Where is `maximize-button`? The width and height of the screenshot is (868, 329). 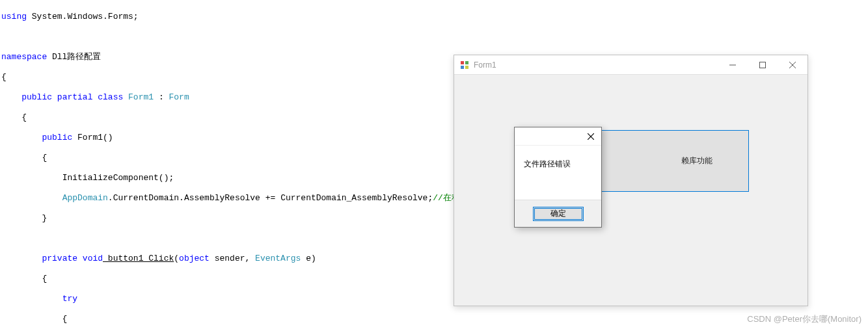 maximize-button is located at coordinates (763, 65).